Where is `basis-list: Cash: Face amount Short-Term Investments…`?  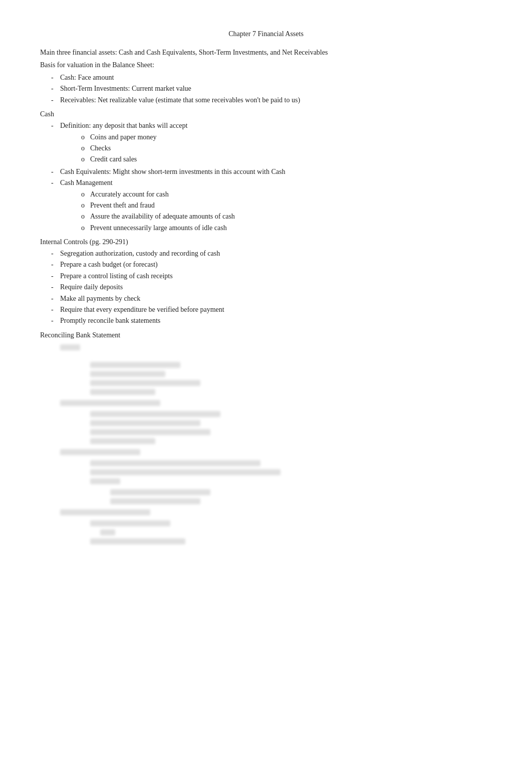
basis-list: Cash: Face amount Short-Term Investments… is located at coordinates (266, 89).